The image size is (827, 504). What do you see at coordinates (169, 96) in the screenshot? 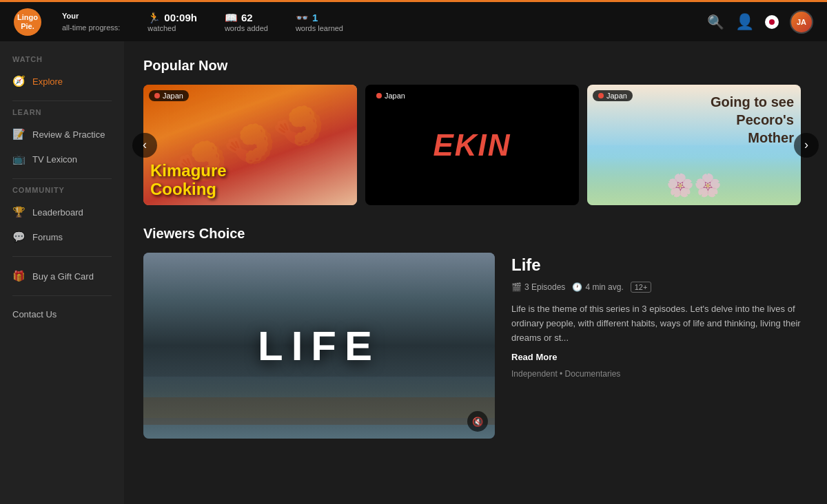
I see `card-japan-tag-1: Japan` at bounding box center [169, 96].